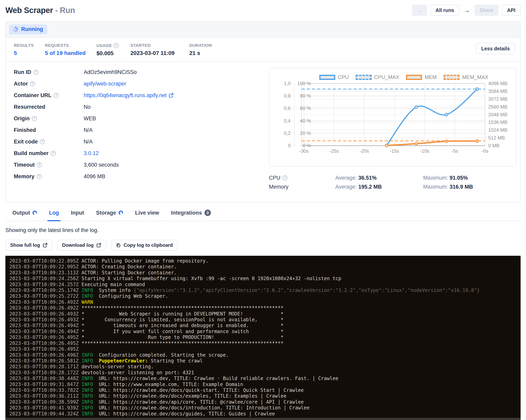 The height and width of the screenshot is (420, 526). What do you see at coordinates (144, 245) in the screenshot?
I see `copy-log-to-clipboard-button: Copy log to clipboard` at bounding box center [144, 245].